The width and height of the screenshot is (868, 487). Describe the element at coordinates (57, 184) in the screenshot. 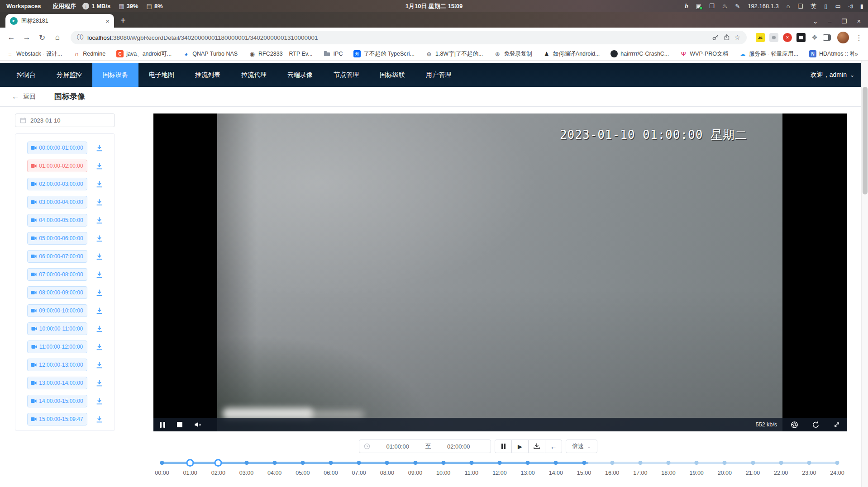

I see `segment-button: 02:00:00-03:00:00` at that location.